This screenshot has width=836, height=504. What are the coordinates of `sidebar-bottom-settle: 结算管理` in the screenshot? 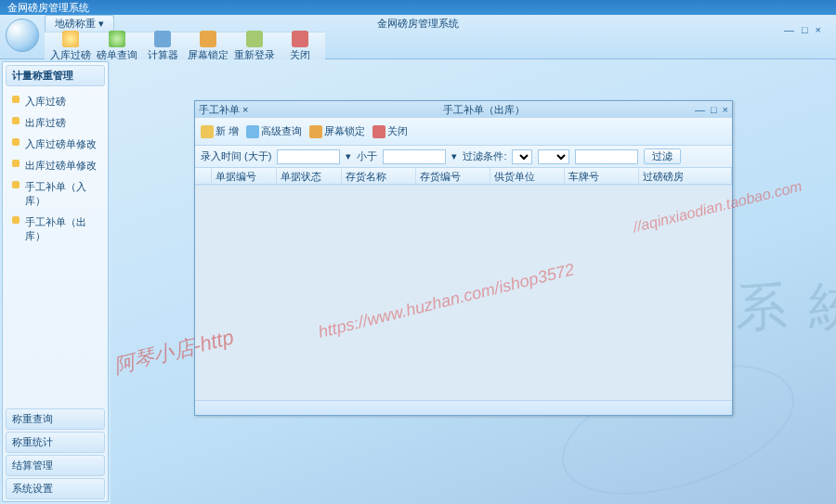 It's located at (56, 466).